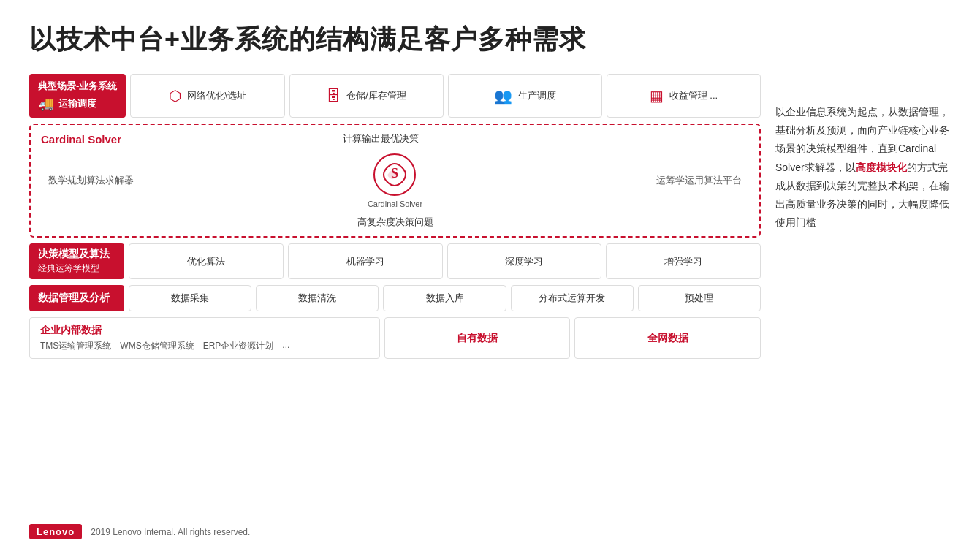  Describe the element at coordinates (77, 254) in the screenshot. I see `decision-model-title: 决策模型及算法` at that location.